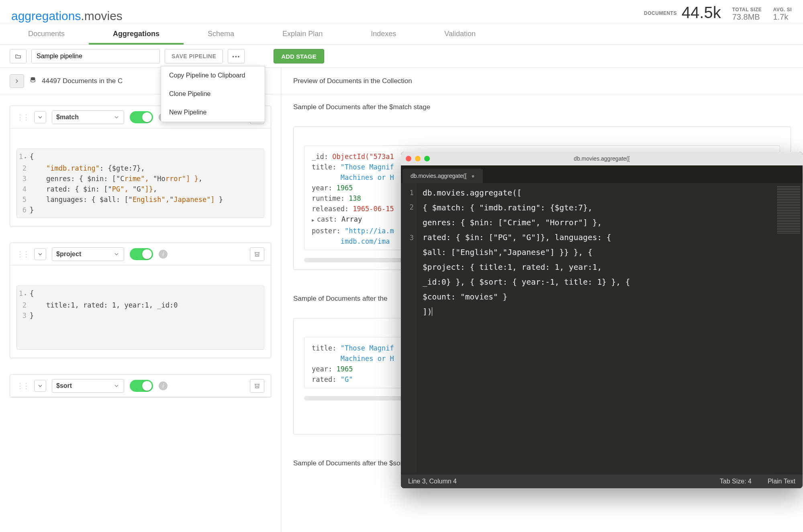 The width and height of the screenshot is (803, 532). Describe the element at coordinates (736, 481) in the screenshot. I see `status-tabsize: Tab Size: 4` at that location.